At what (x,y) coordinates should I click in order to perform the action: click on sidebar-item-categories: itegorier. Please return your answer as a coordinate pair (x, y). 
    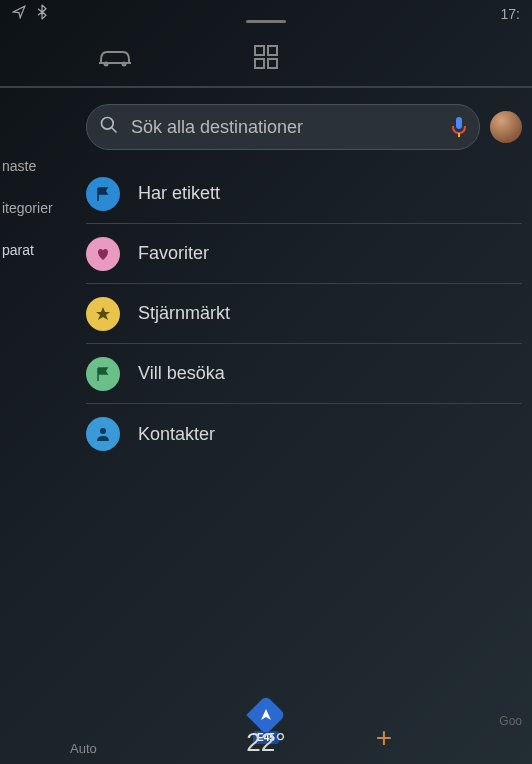
    Looking at the image, I should click on (36, 208).